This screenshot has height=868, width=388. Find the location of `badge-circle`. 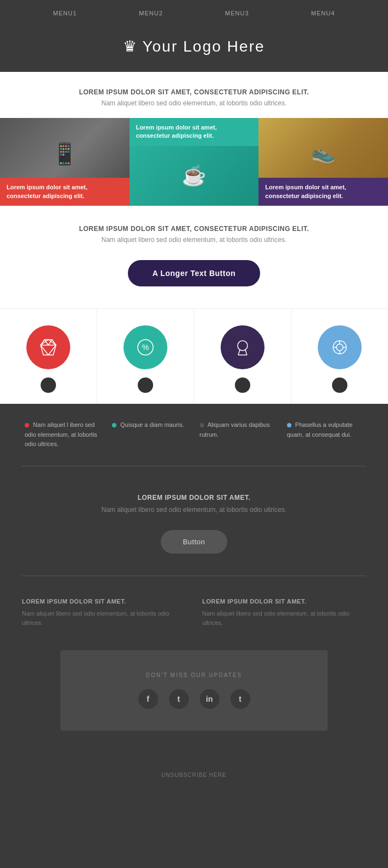

badge-circle is located at coordinates (243, 347).